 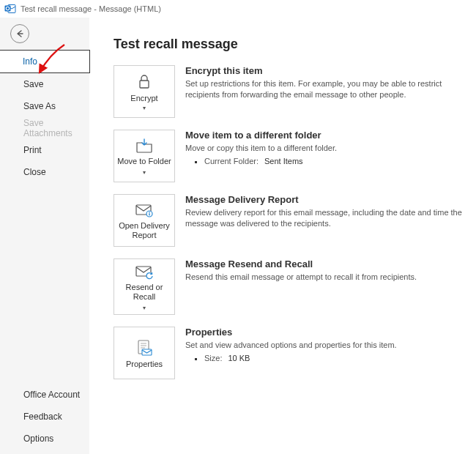 I want to click on back-button, so click(x=20, y=34).